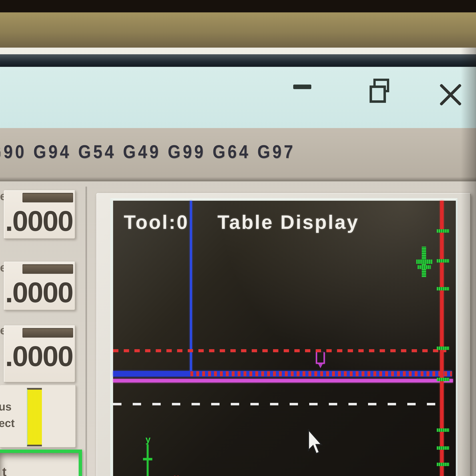 This screenshot has width=476, height=476. I want to click on toolpath-blue-line, so click(283, 374).